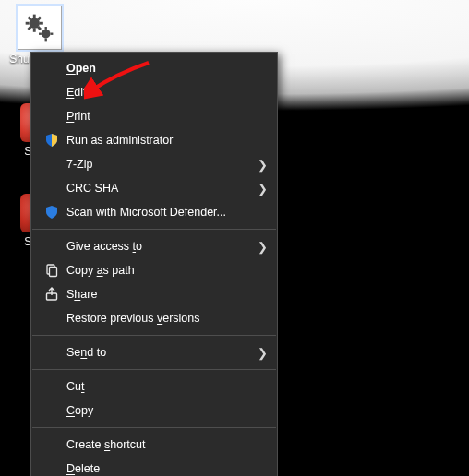 This screenshot has width=469, height=476. What do you see at coordinates (161, 116) in the screenshot?
I see `menu-item-label: Print` at bounding box center [161, 116].